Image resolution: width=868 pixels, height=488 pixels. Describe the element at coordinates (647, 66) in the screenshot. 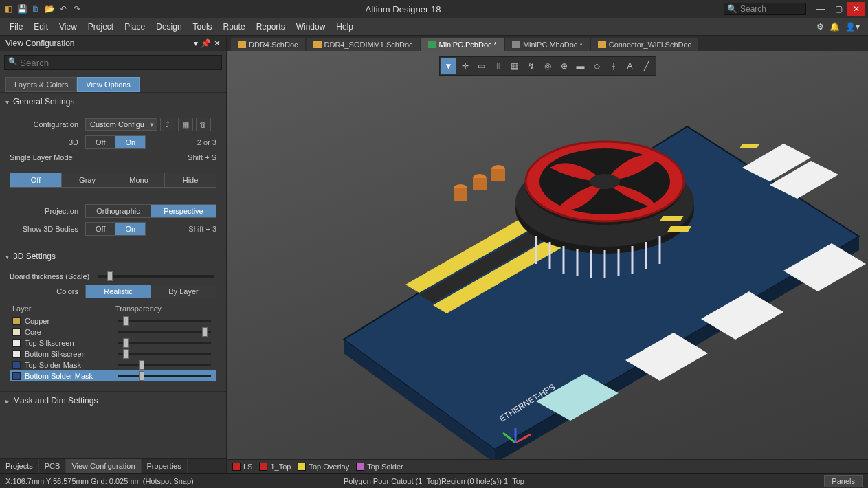

I see `line-icon: ╱` at that location.